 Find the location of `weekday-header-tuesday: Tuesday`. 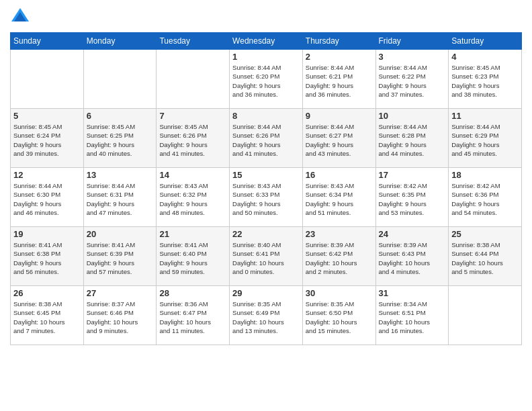

weekday-header-tuesday: Tuesday is located at coordinates (193, 42).